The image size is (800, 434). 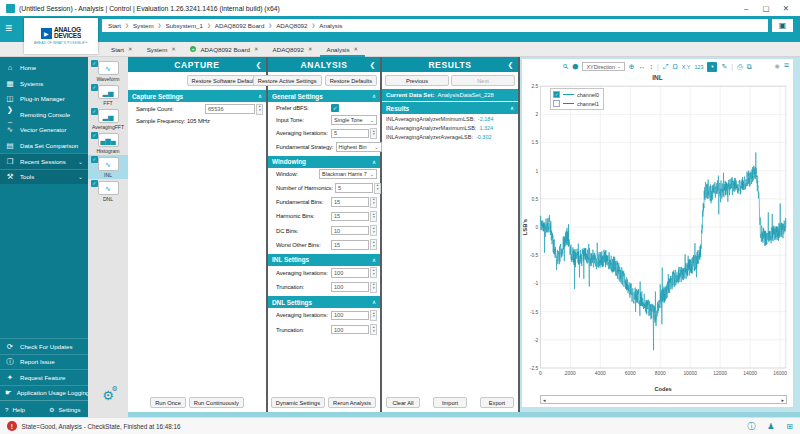 I want to click on run-once-button: Run Once, so click(x=168, y=402).